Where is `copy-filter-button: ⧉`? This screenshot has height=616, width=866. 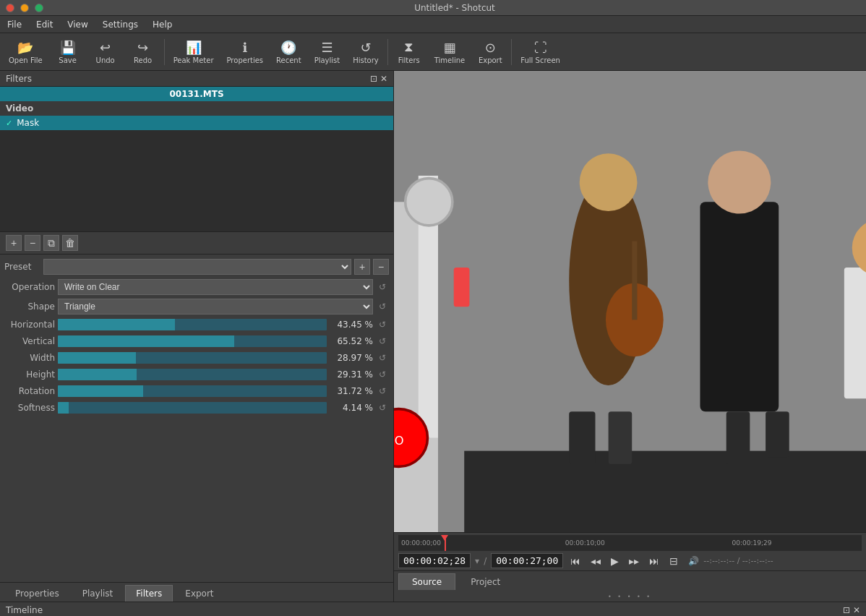 copy-filter-button: ⧉ is located at coordinates (51, 243).